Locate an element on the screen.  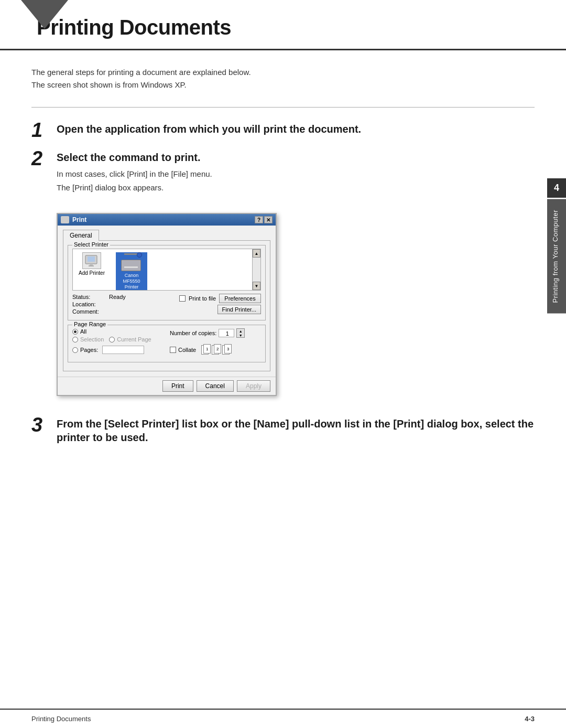
canon-printer-label: CanonMF5550Printer is located at coordinates (131, 281).